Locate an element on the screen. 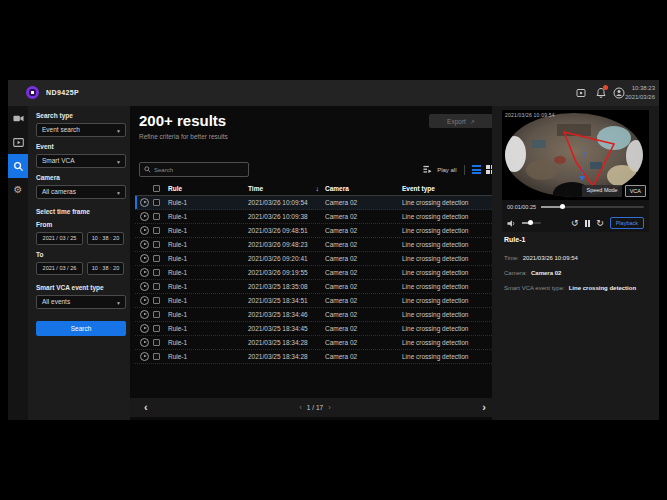 Image resolution: width=667 pixels, height=500 pixels. vca-toggle-button: VCA is located at coordinates (636, 191).